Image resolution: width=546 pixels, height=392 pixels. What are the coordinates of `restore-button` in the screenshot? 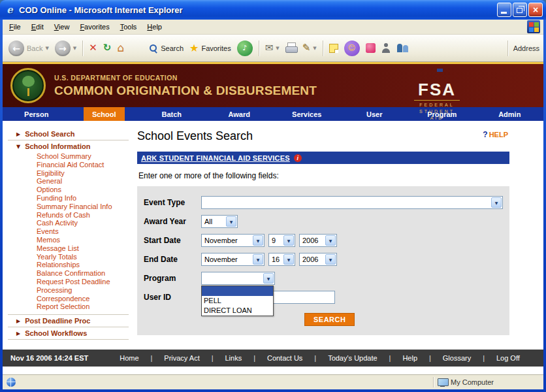 It's located at (520, 10).